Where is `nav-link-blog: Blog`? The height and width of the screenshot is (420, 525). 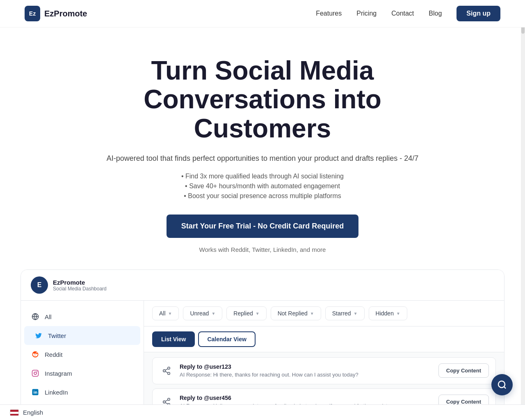
nav-link-blog: Blog is located at coordinates (435, 14).